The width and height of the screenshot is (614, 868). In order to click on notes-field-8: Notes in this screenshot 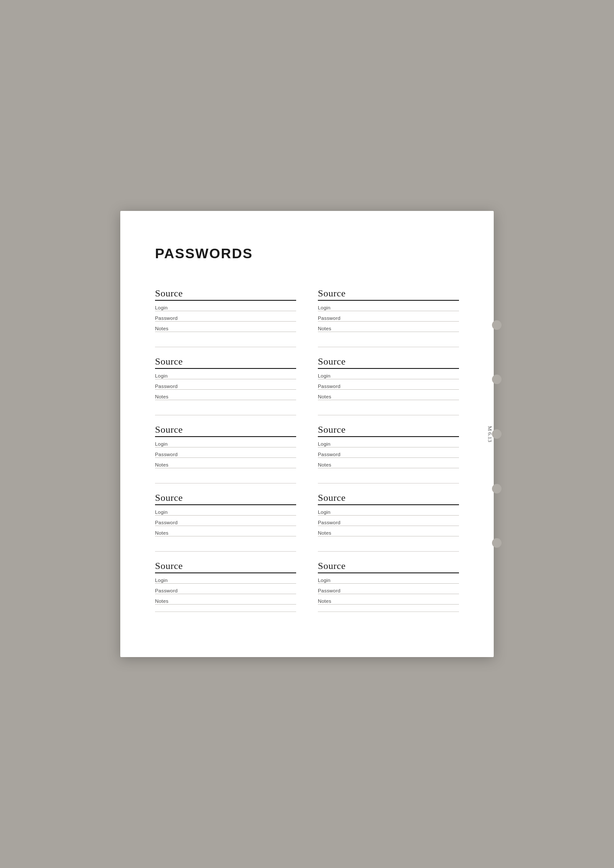, I will do `click(388, 535)`.